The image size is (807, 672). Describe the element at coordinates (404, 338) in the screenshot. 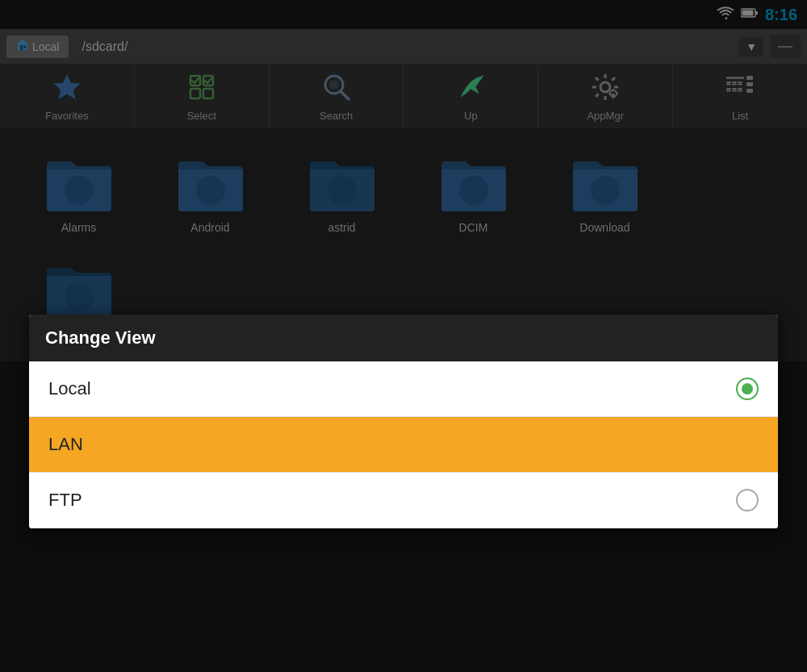

I see `dialog-title: Change View` at that location.